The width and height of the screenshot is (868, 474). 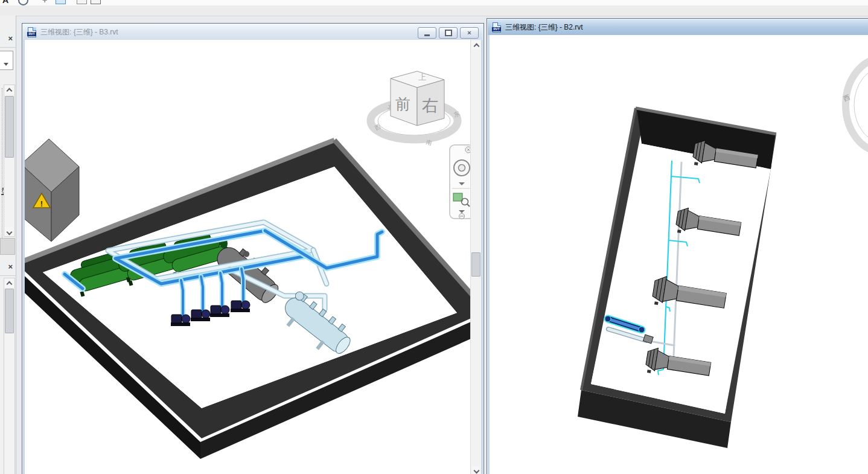 I want to click on navigation-bar, so click(x=460, y=182).